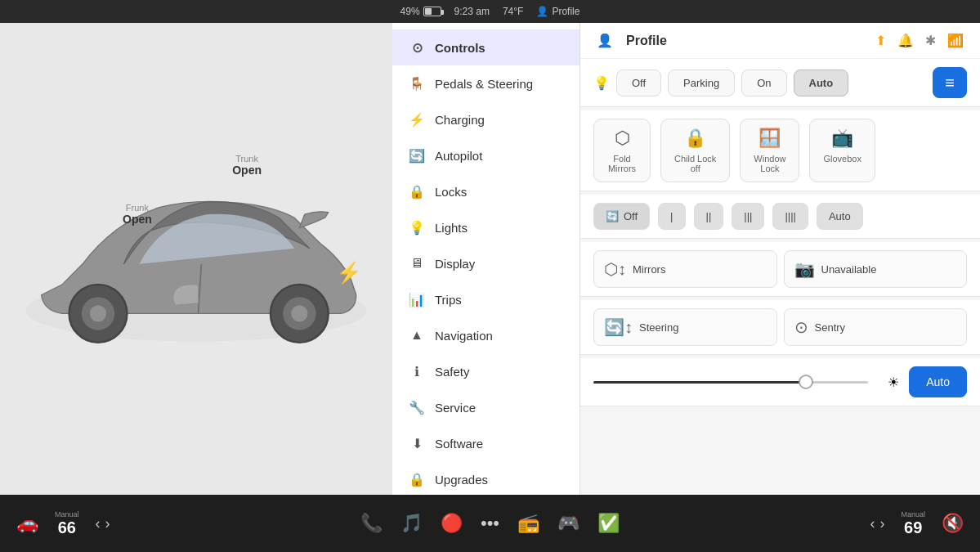 The width and height of the screenshot is (980, 552). I want to click on wiper-3-button: |||, so click(748, 216).